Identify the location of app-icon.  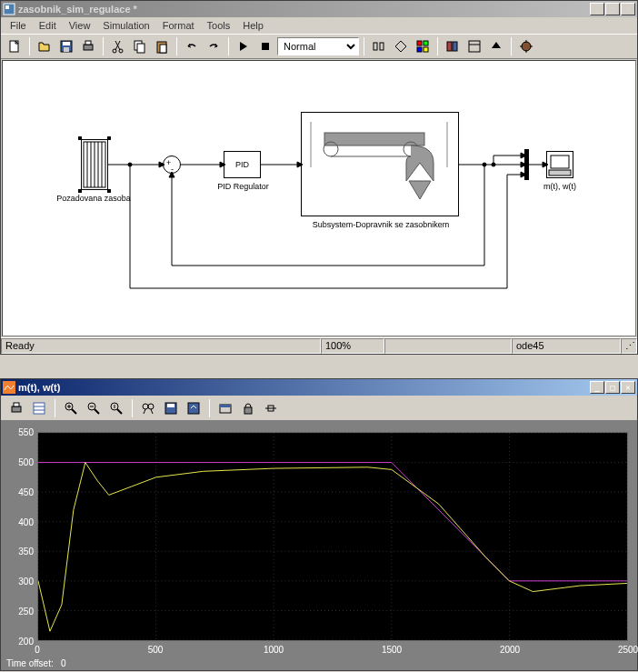
(9, 9).